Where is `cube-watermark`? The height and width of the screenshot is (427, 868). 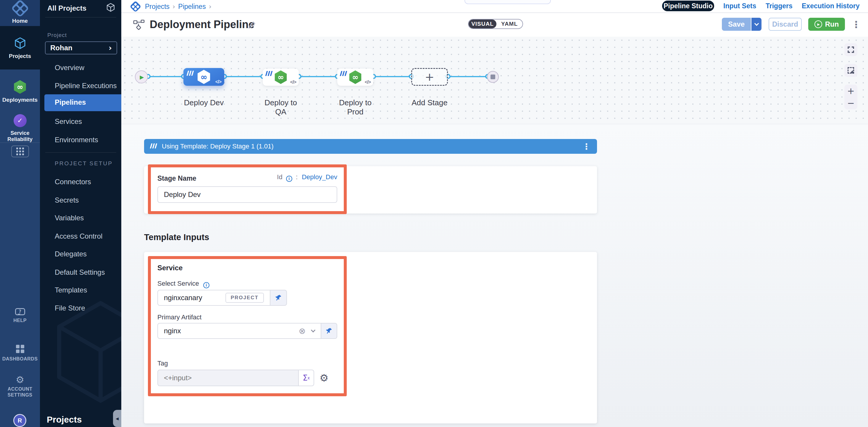
cube-watermark is located at coordinates (87, 362).